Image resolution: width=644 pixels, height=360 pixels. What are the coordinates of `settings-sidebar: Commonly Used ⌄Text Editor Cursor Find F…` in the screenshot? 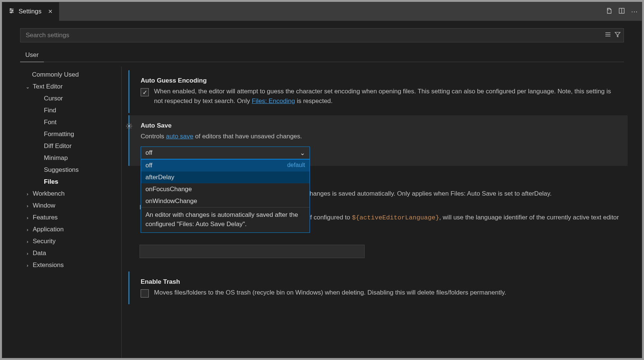 It's located at (65, 212).